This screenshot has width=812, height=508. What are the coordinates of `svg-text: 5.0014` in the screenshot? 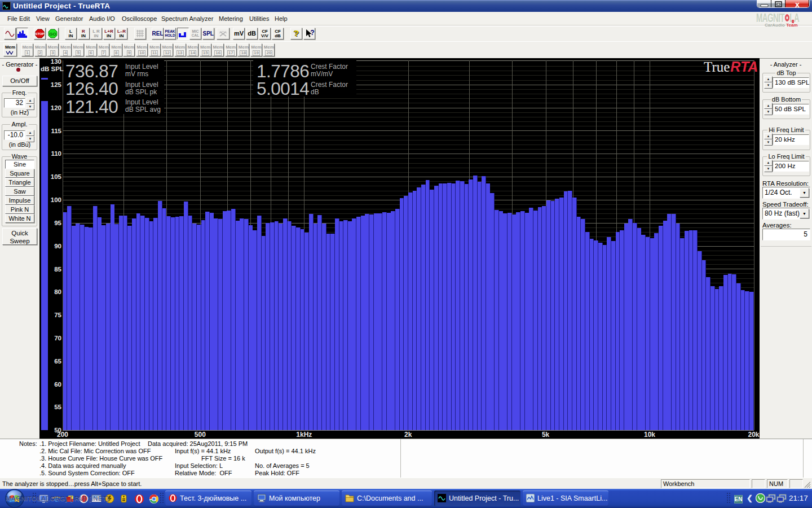 It's located at (283, 89).